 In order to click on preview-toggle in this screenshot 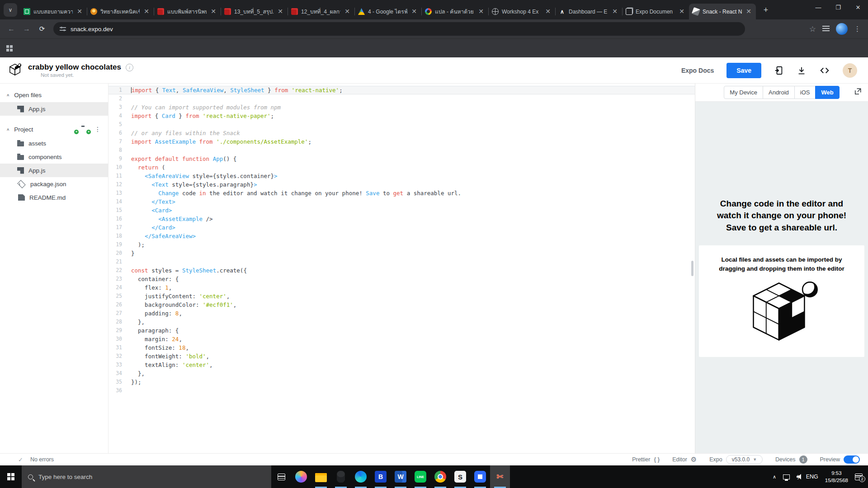, I will do `click(852, 460)`.